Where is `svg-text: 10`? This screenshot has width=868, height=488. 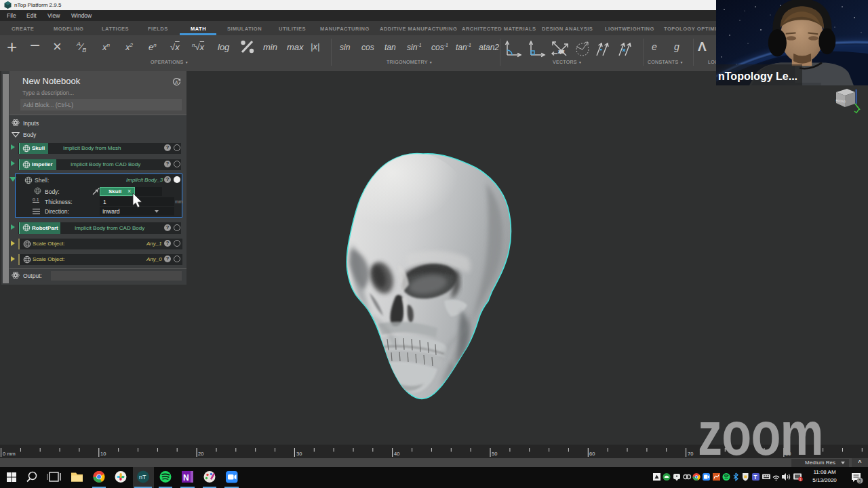 svg-text: 10 is located at coordinates (103, 454).